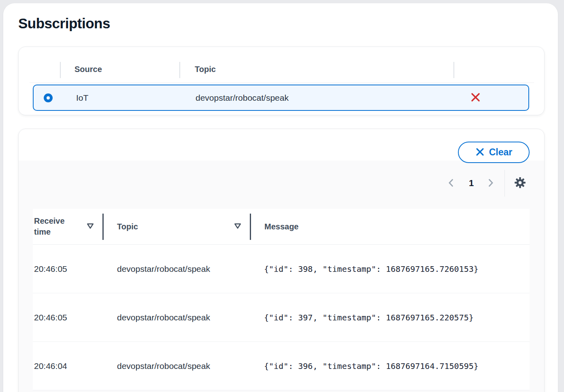 This screenshot has height=392, width=564. What do you see at coordinates (390, 366) in the screenshot?
I see `cell-message: {"id": 396, "timestamp": 1687697164.7150…` at bounding box center [390, 366].